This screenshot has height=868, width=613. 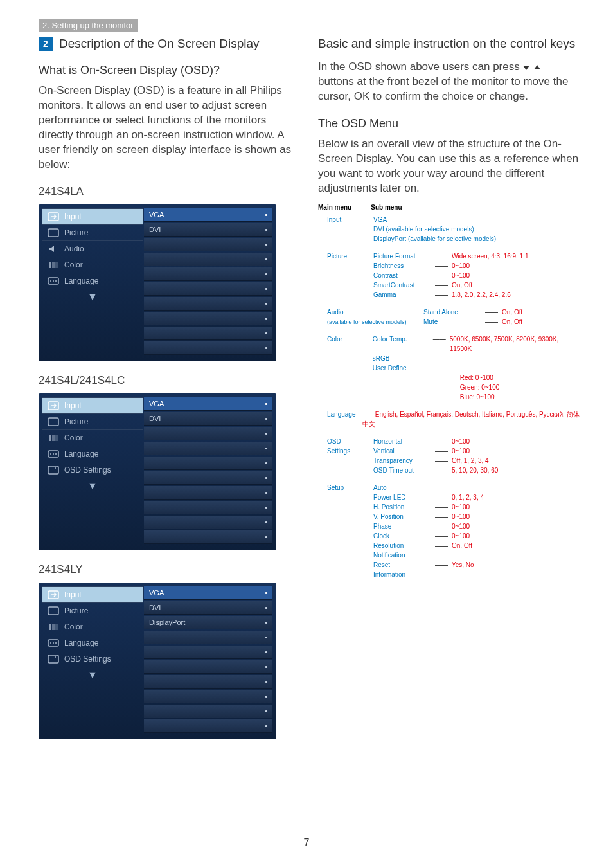 What do you see at coordinates (341, 419) in the screenshot?
I see `tree-language-label: Language` at bounding box center [341, 419].